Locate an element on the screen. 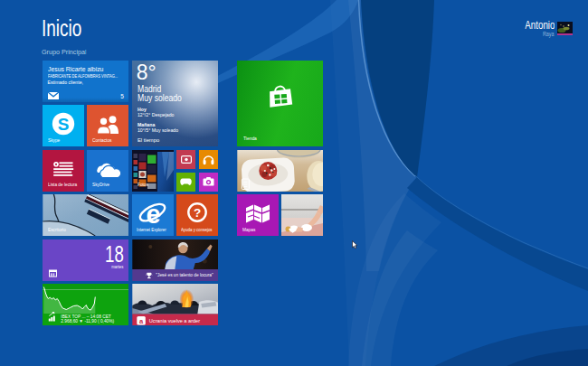 The image size is (588, 366). svg-text: "Jesé es un talento de locura" is located at coordinates (185, 275).